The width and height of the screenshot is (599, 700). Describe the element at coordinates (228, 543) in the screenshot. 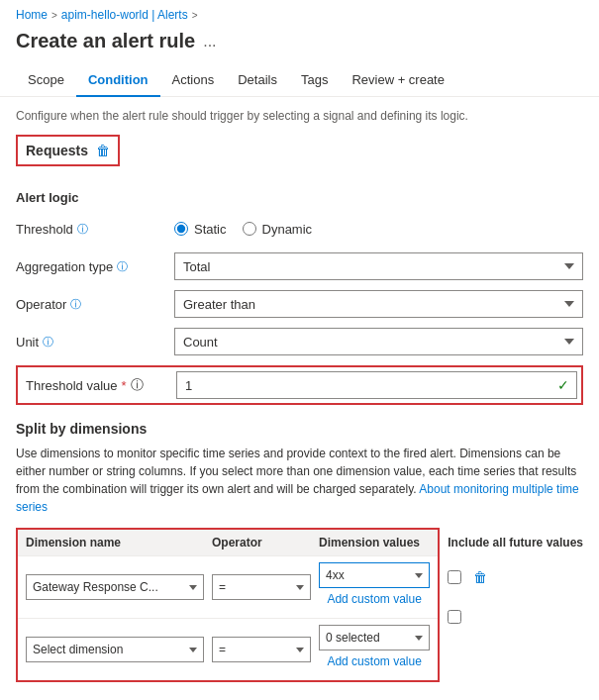

I see `dimensions-header: Dimension name Operator Dimension values` at that location.